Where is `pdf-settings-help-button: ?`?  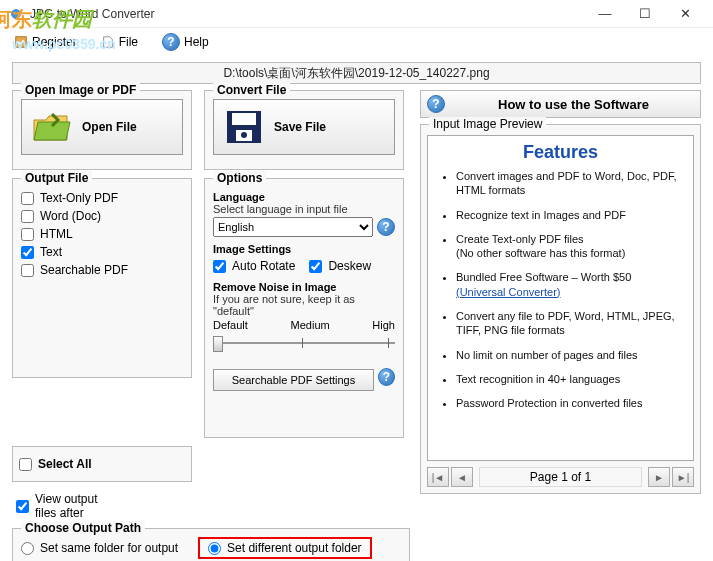
pdf-settings-help-button: ? is located at coordinates (386, 377).